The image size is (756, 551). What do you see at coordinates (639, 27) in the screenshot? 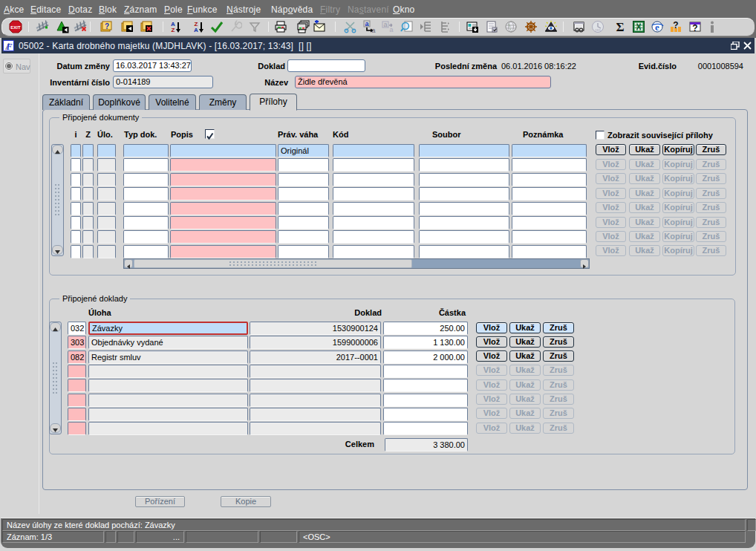
I see `svg-text: X` at bounding box center [639, 27].